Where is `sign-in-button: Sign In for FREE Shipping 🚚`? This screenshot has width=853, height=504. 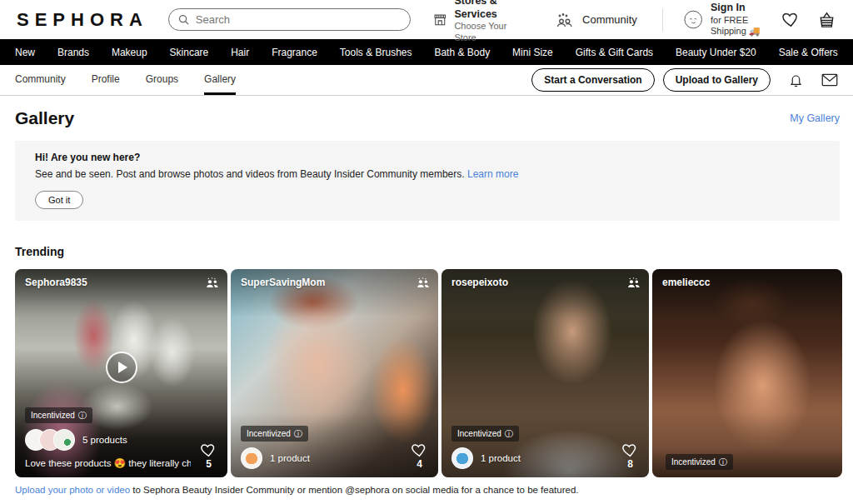 sign-in-button: Sign In for FREE Shipping 🚚 is located at coordinates (732, 20).